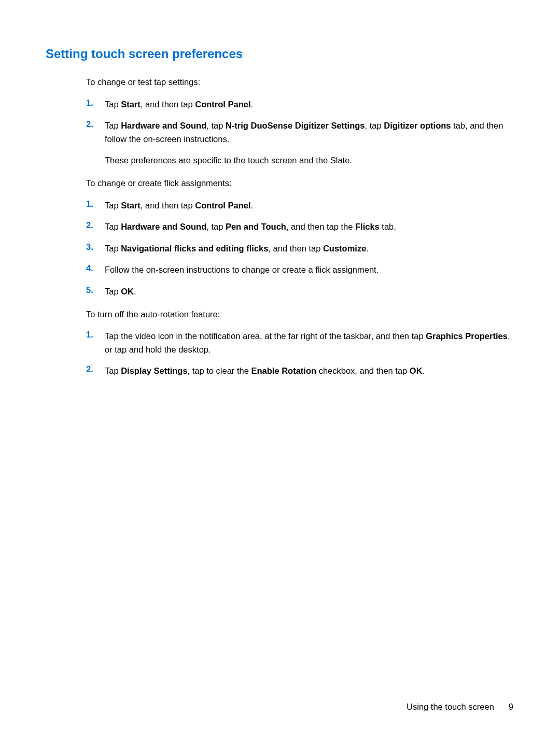 This screenshot has width=560, height=745. What do you see at coordinates (280, 54) in the screenshot?
I see `section-heading: Setting touch screen preferences` at bounding box center [280, 54].